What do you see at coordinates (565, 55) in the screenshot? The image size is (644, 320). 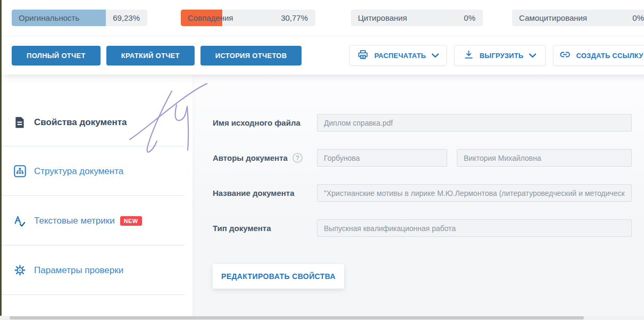 I see `link-icon` at bounding box center [565, 55].